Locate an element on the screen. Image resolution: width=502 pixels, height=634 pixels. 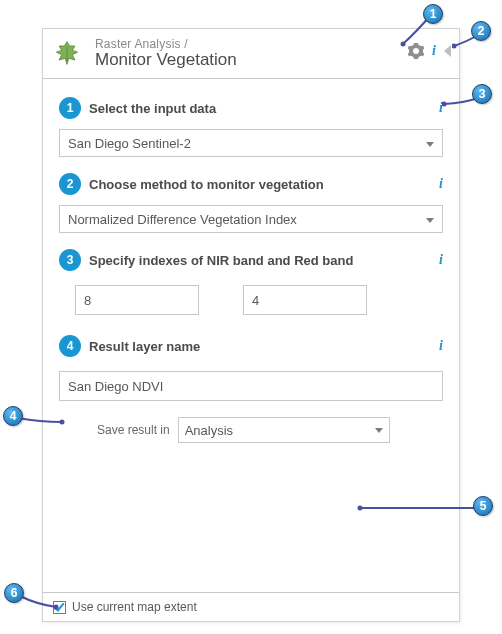
info-icon-input: i is located at coordinates (441, 108).